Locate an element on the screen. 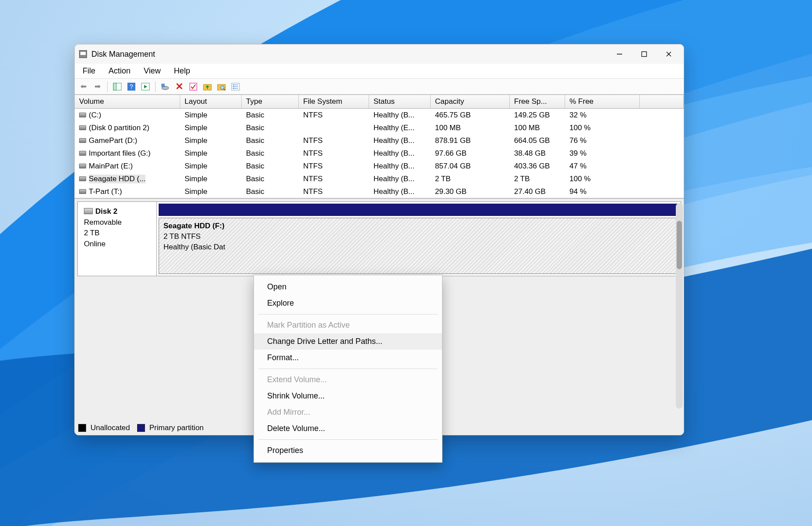  context-menu-item: Explore is located at coordinates (348, 303).